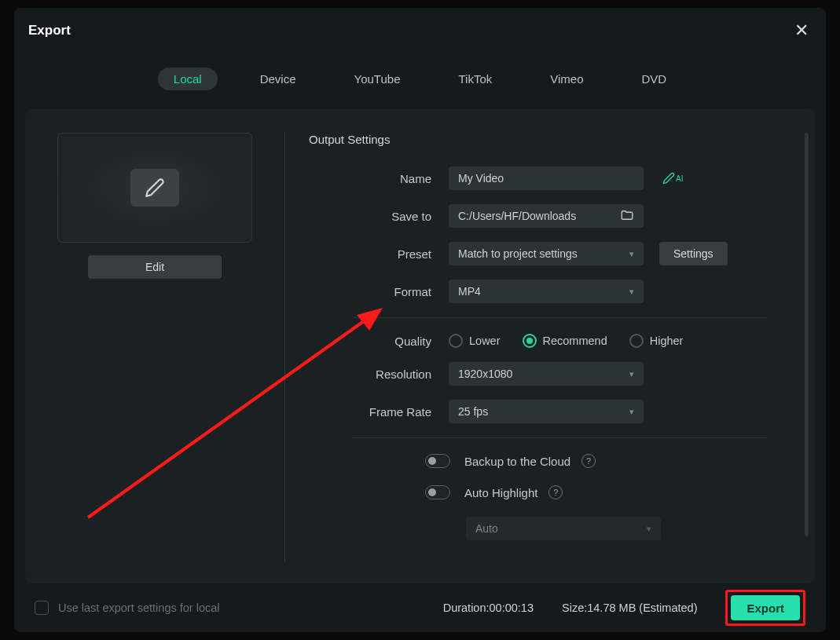 This screenshot has width=840, height=640. What do you see at coordinates (379, 341) in the screenshot?
I see `quality-label: Quality` at bounding box center [379, 341].